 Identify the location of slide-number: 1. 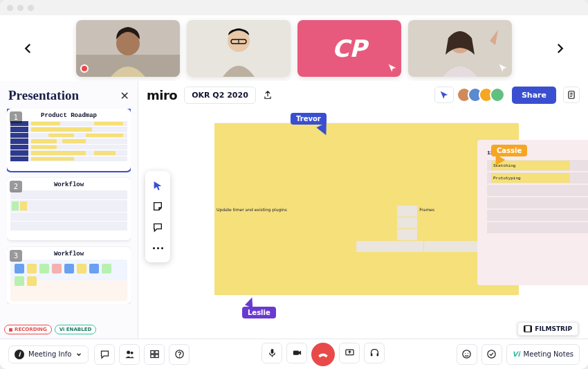
(16, 118).